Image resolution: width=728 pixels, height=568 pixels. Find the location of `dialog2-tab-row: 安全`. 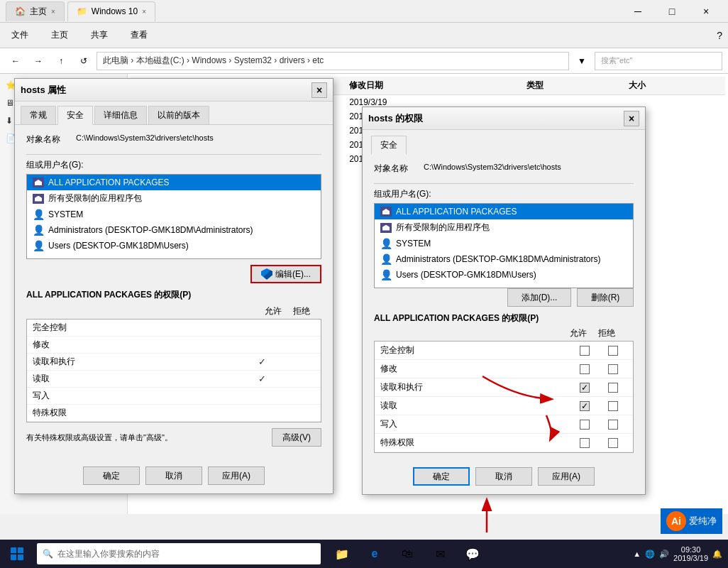

dialog2-tab-row: 安全 is located at coordinates (504, 142).